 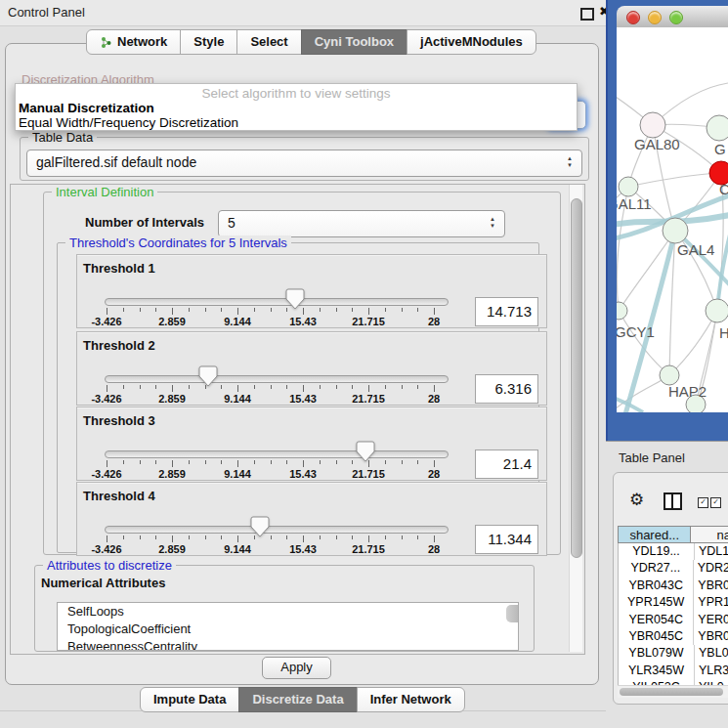 What do you see at coordinates (297, 700) in the screenshot?
I see `tab-label: Discretize Data` at bounding box center [297, 700].